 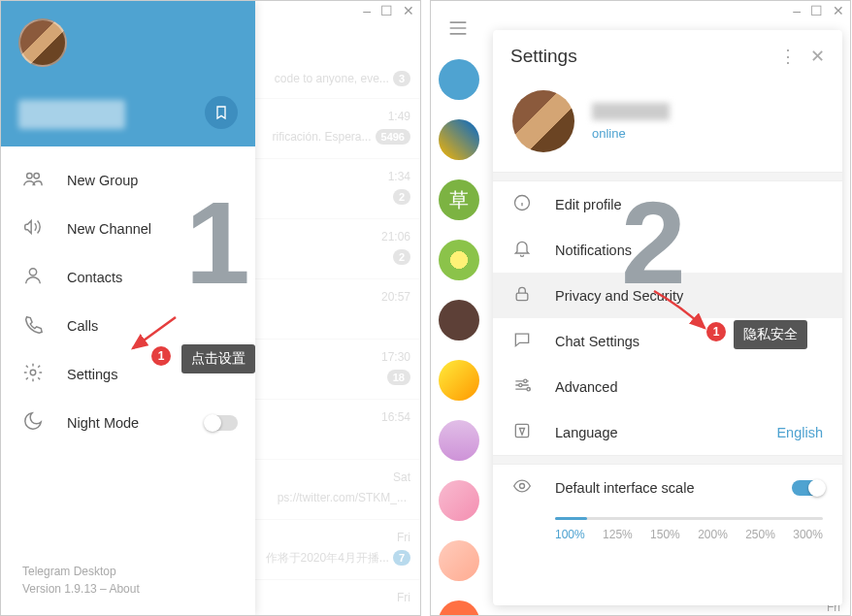 What do you see at coordinates (689, 250) in the screenshot?
I see `row-label: Notifications` at bounding box center [689, 250].